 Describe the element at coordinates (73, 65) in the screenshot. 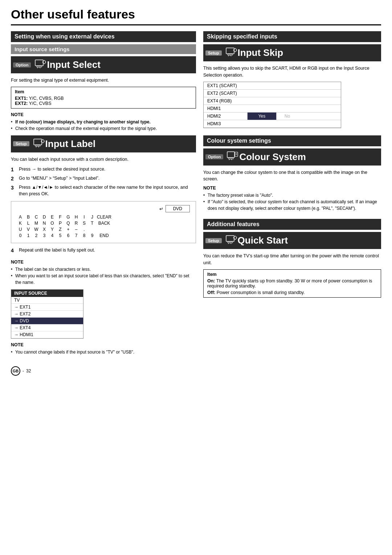

I see `input-select-title: Input Select` at that location.